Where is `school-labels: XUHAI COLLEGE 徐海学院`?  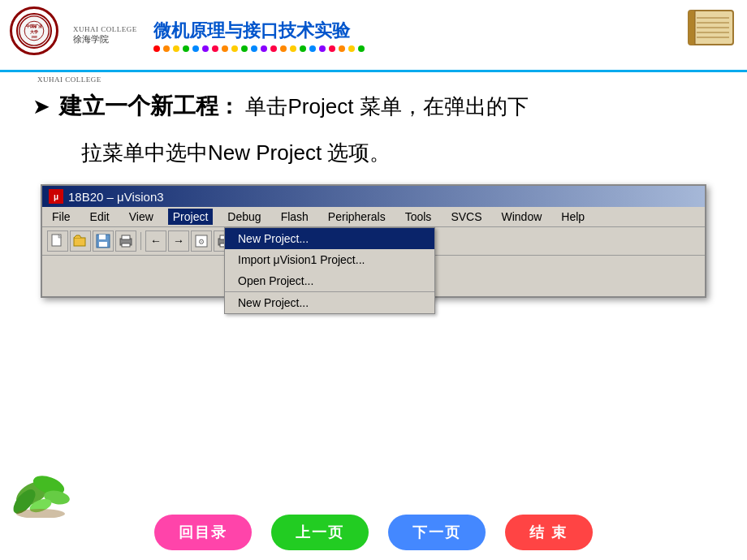
school-labels: XUHAI COLLEGE 徐海学院 is located at coordinates (106, 36).